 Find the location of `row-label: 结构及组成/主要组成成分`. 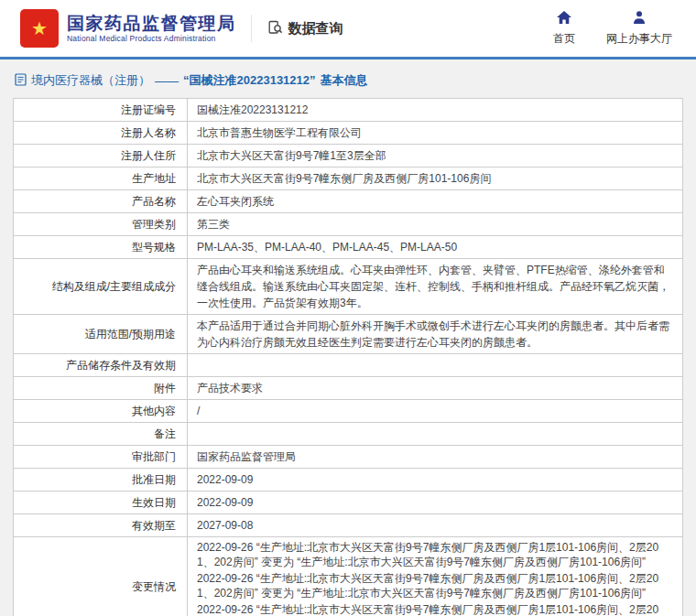

row-label: 结构及组成/主要组成成分 is located at coordinates (101, 287).